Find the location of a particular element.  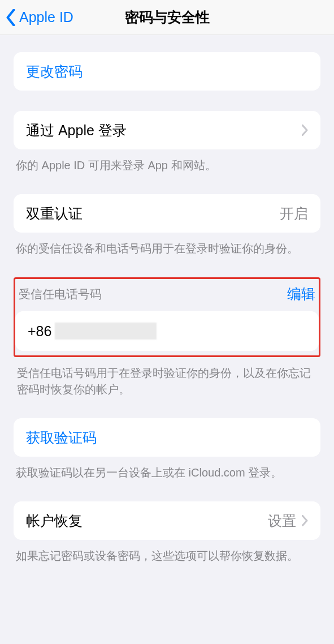

get-code-label: 获取验证码 is located at coordinates (61, 438).